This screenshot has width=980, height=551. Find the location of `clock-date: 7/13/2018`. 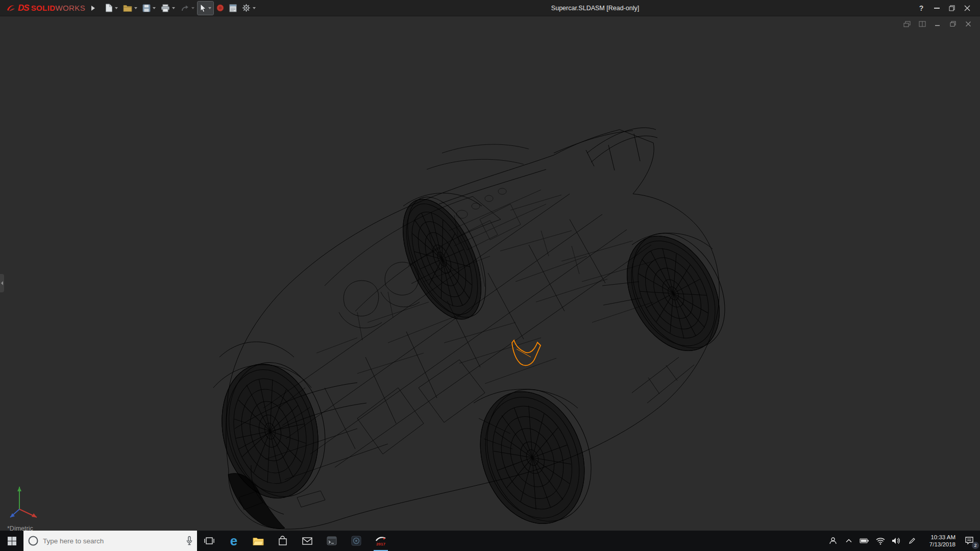

clock-date: 7/13/2018 is located at coordinates (942, 544).